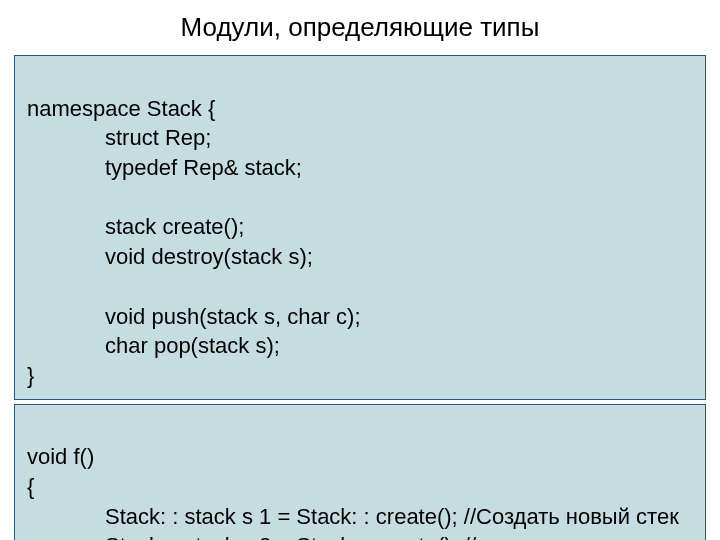  I want to click on code-line: struct Rep;, so click(158, 138).